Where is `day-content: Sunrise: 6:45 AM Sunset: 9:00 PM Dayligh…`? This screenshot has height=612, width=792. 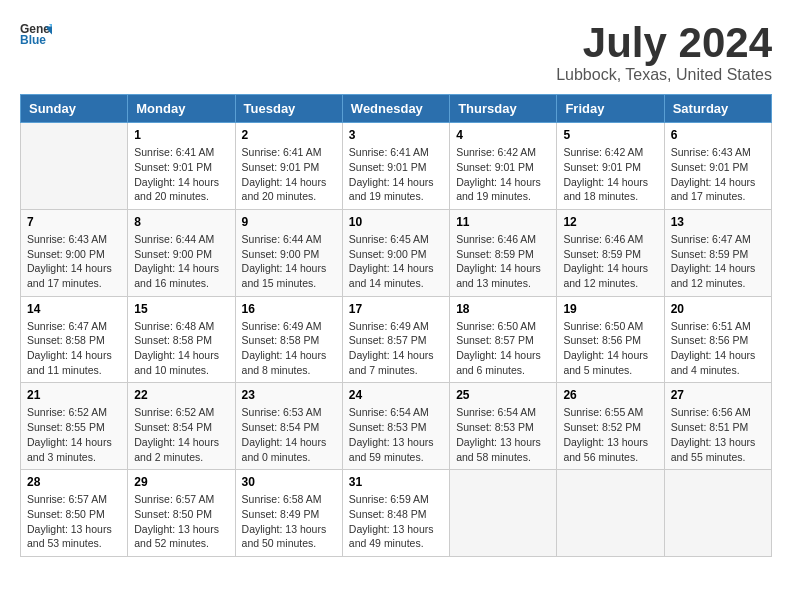
day-content: Sunrise: 6:45 AM Sunset: 9:00 PM Dayligh… is located at coordinates (396, 262).